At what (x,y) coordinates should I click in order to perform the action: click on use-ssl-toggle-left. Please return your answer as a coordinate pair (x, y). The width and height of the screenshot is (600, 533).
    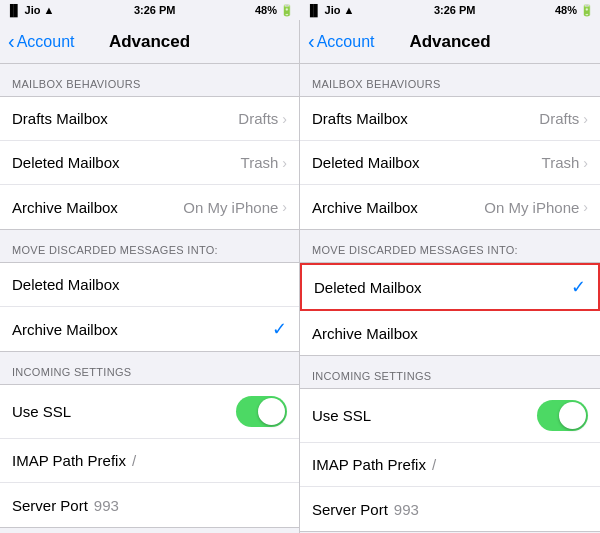
    Looking at the image, I should click on (262, 412).